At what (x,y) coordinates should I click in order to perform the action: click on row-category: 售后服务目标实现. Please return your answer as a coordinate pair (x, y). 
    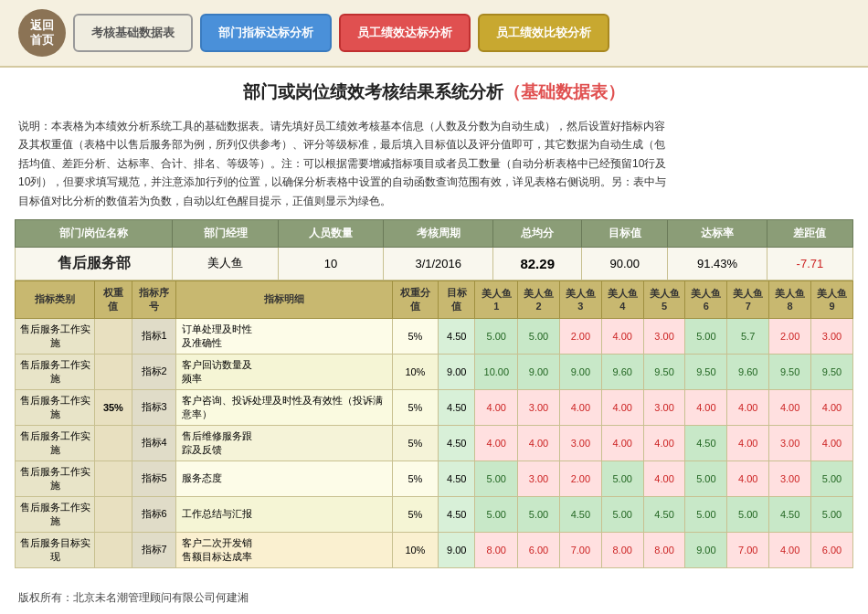
    Looking at the image, I should click on (55, 550).